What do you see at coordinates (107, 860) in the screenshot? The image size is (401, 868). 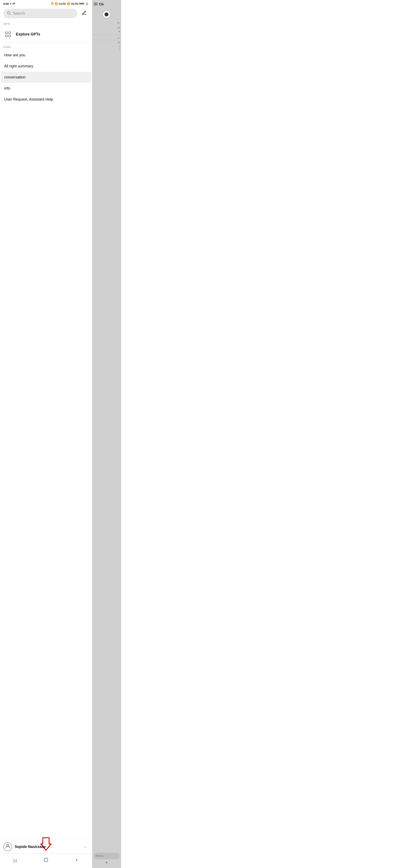 I see `chat-input-area: Messa +` at bounding box center [107, 860].